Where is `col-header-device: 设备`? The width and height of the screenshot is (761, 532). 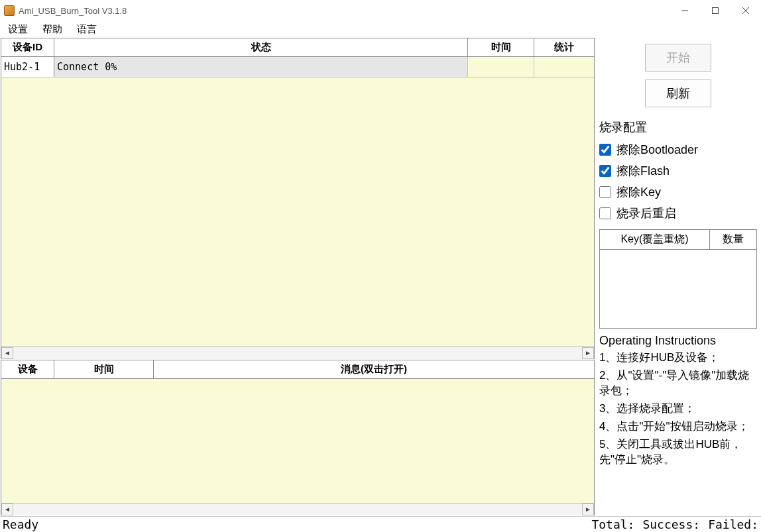
col-header-device: 设备 is located at coordinates (28, 370).